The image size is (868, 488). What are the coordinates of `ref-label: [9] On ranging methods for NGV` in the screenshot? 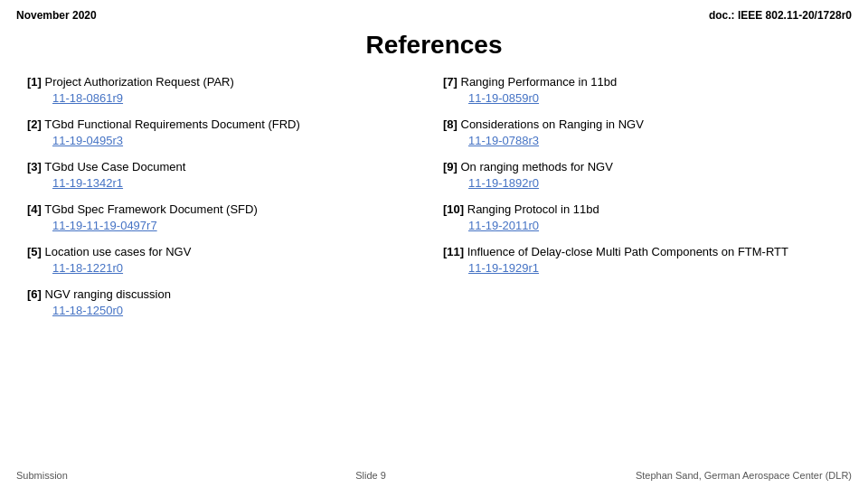 It's located at (528, 166).